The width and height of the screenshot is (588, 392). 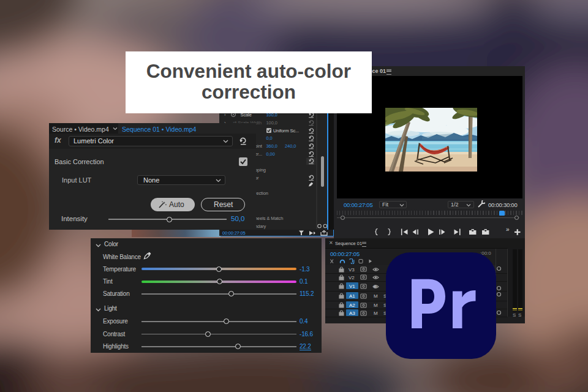 I want to click on svg-text: 360,0, so click(x=272, y=146).